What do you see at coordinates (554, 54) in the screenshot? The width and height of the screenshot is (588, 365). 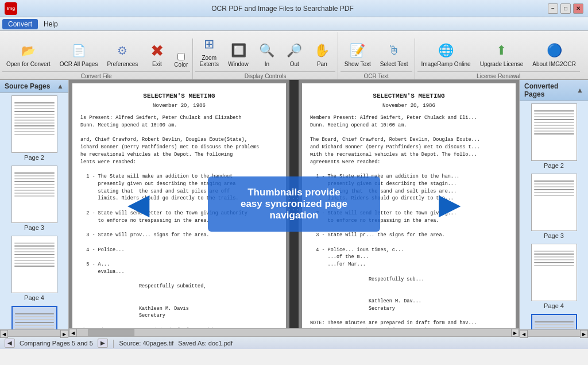 I see `about-img2ocr-button: 🔵 About IMG2OCR` at bounding box center [554, 54].